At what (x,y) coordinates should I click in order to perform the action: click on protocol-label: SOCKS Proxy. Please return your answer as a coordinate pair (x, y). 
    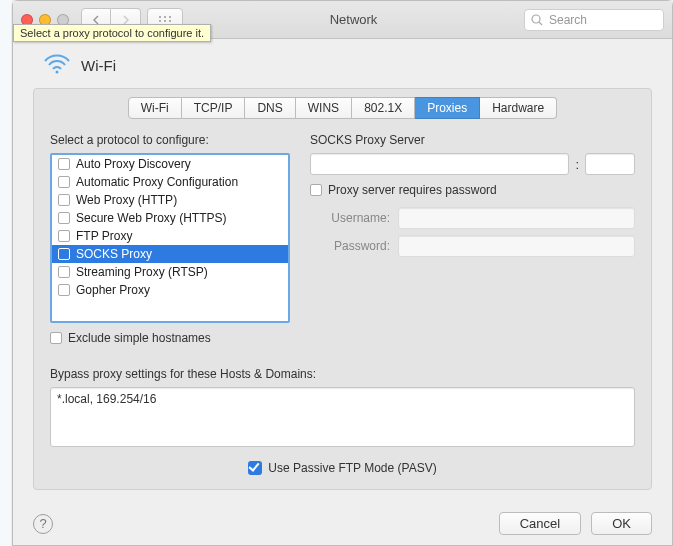
    Looking at the image, I should click on (114, 254).